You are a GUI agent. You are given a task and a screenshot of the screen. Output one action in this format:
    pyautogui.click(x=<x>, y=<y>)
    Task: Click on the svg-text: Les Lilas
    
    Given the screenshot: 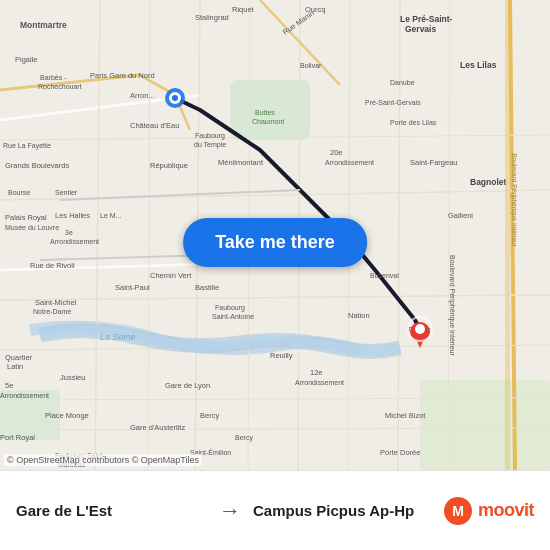 What is the action you would take?
    pyautogui.click(x=478, y=65)
    